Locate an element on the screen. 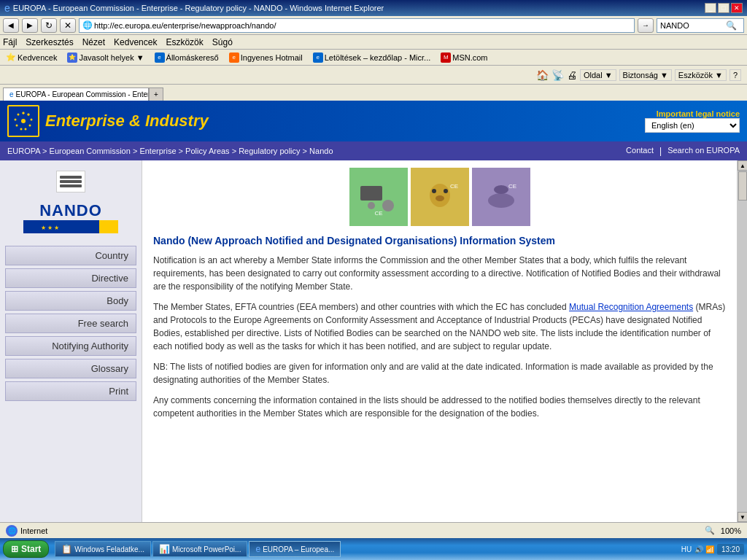 Image resolution: width=747 pixels, height=560 pixels. breadcrumb-policy-areas: Policy Areas is located at coordinates (207, 151).